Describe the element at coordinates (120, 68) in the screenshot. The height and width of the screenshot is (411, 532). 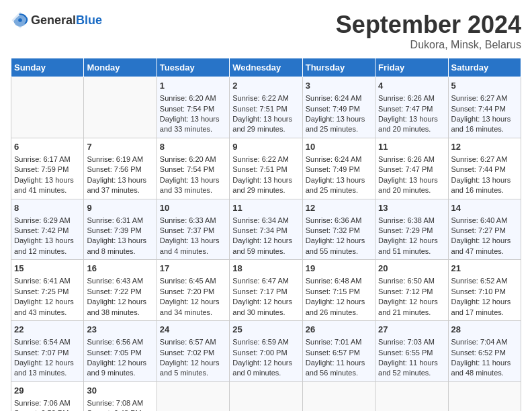
I see `header-day-monday: Monday` at that location.